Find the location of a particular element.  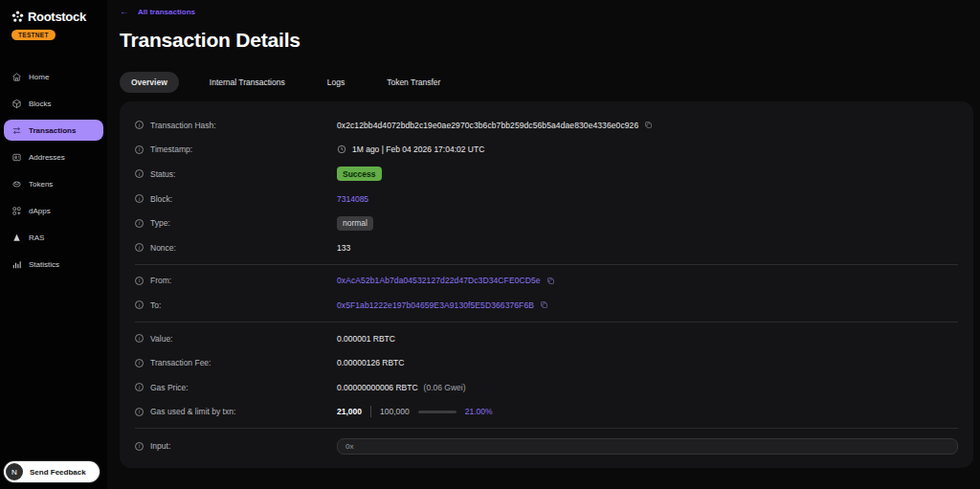

sidebar-item-label: RAS is located at coordinates (36, 237).